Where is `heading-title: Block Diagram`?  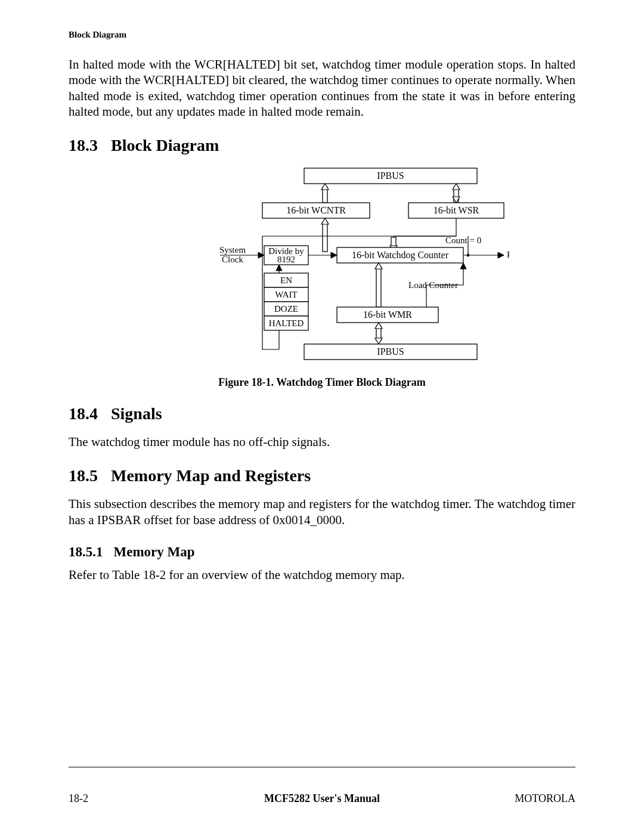 heading-title: Block Diagram is located at coordinates (165, 145).